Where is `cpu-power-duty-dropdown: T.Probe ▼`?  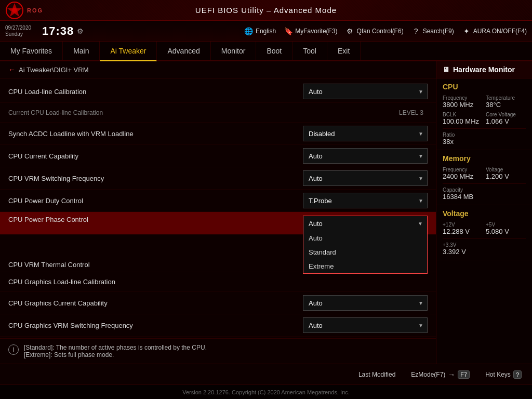 cpu-power-duty-dropdown: T.Probe ▼ is located at coordinates (365, 201).